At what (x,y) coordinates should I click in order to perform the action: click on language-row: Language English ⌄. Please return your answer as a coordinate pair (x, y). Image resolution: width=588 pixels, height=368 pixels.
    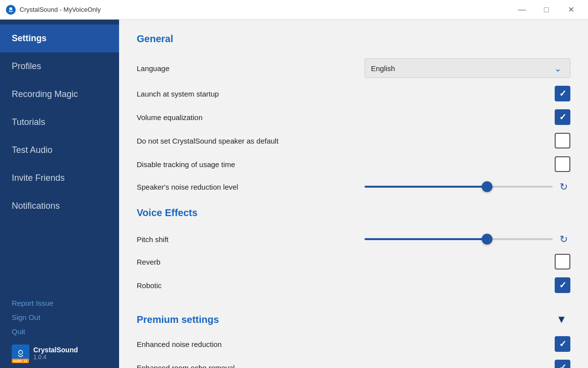
    Looking at the image, I should click on (354, 68).